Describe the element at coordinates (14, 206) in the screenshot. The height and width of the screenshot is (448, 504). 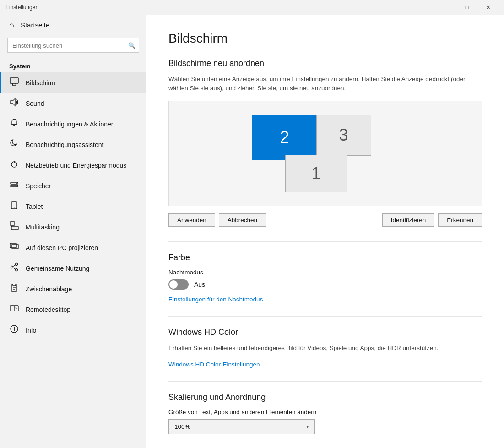
I see `tablet-icon` at that location.